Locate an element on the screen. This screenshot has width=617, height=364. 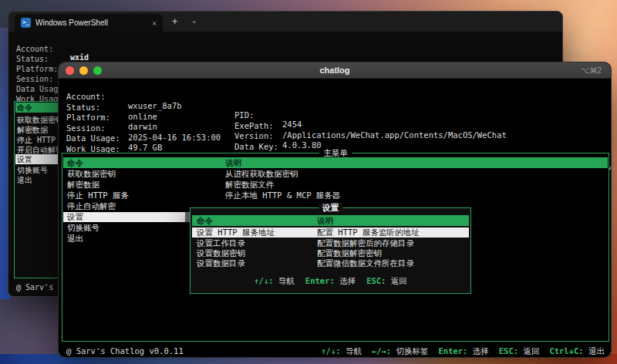
dialog-desc: 配置 HTTP 服务监听的地址 is located at coordinates (368, 233).